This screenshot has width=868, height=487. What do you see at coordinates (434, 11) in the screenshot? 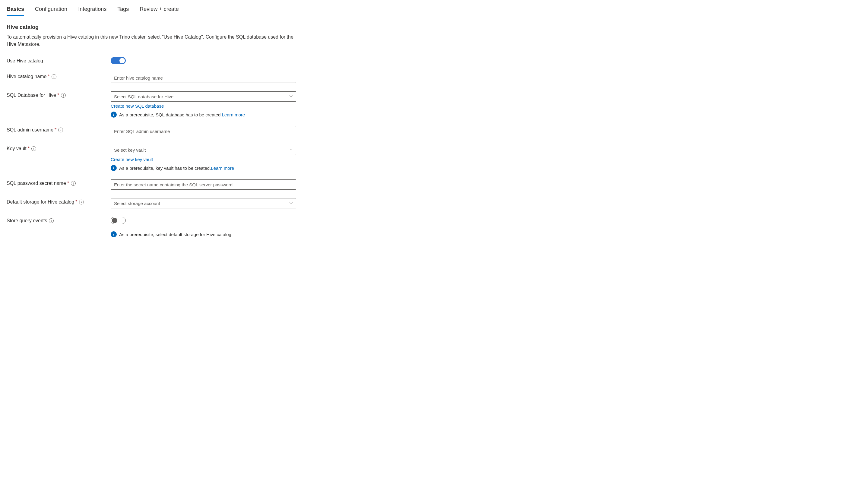
I see `tabs-bar: Basics Configuration Integrations Tags R…` at bounding box center [434, 11].